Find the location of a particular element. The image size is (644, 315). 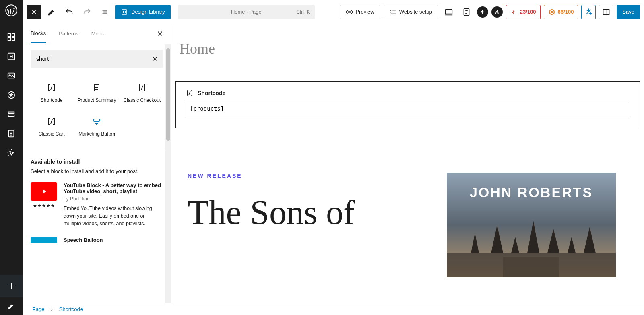

notes-icon is located at coordinates (466, 12).